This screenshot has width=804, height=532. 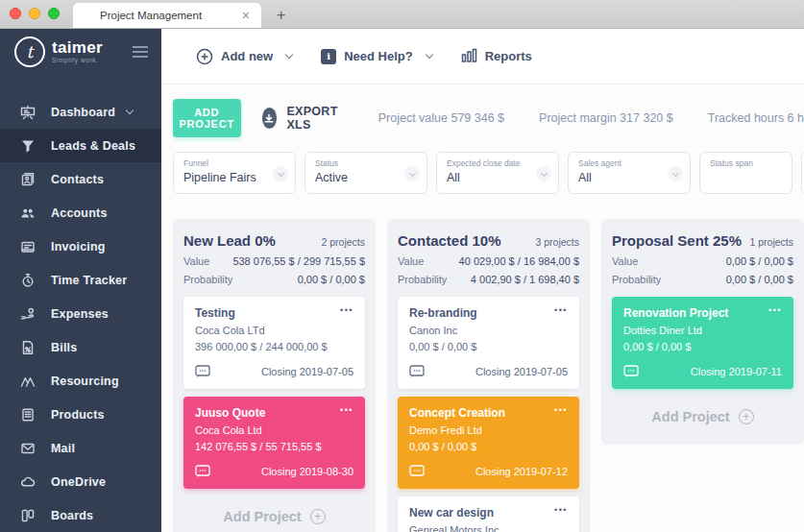 I want to click on sales-agent-filter: Sales agent All, so click(x=629, y=173).